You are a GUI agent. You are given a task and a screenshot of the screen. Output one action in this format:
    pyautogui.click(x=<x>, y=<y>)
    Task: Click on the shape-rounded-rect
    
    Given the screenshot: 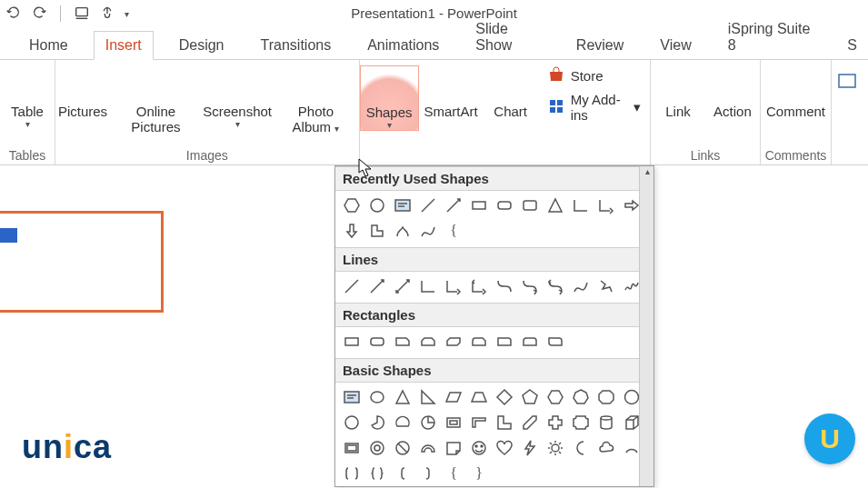 What is the action you would take?
    pyautogui.click(x=504, y=205)
    